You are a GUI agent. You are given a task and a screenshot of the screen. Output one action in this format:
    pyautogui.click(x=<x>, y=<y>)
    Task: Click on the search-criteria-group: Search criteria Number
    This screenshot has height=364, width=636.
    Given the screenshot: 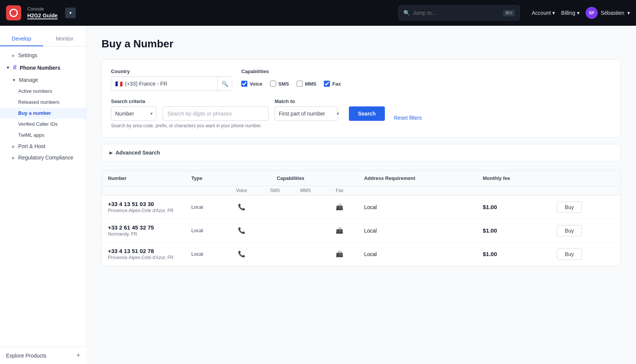 What is the action you would take?
    pyautogui.click(x=134, y=110)
    